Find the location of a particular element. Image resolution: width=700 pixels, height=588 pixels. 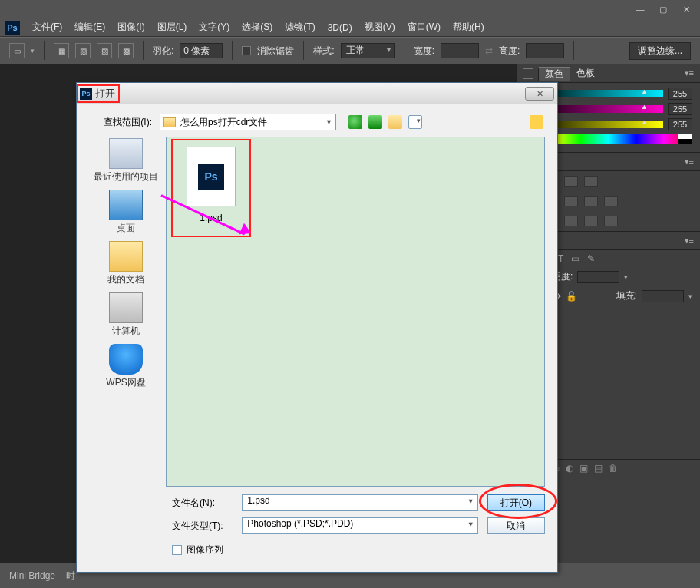

wps-icon is located at coordinates (126, 359).